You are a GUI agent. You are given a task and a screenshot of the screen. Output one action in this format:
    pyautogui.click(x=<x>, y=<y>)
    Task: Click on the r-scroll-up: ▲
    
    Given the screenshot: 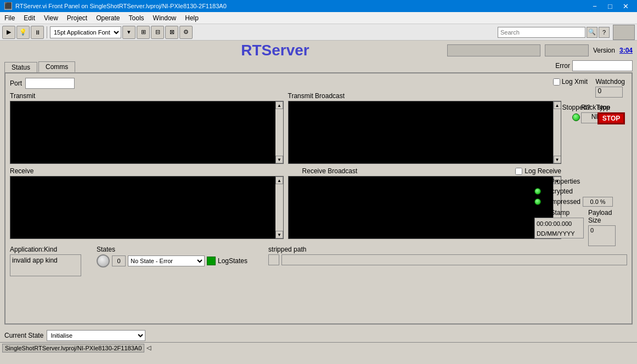 What is the action you would take?
    pyautogui.click(x=279, y=180)
    